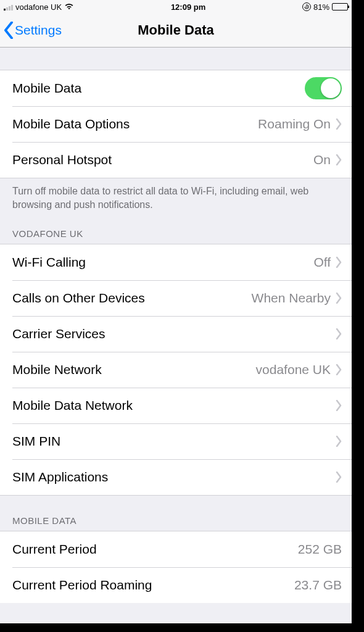 The image size is (364, 632). I want to click on row-mobile-data-options: Mobile Data Options Roaming On, so click(176, 124).